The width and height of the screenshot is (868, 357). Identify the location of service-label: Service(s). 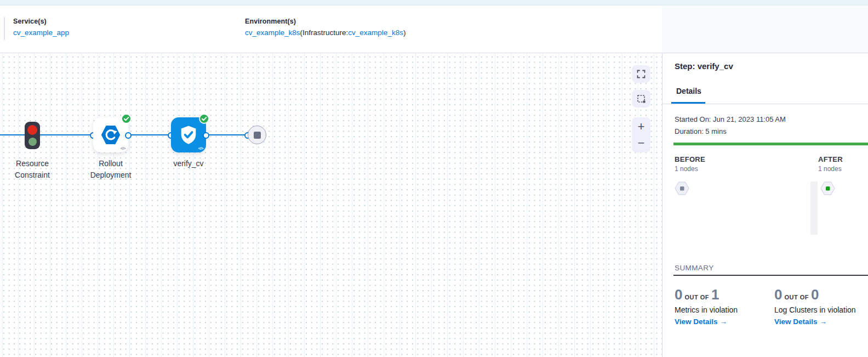
(41, 21).